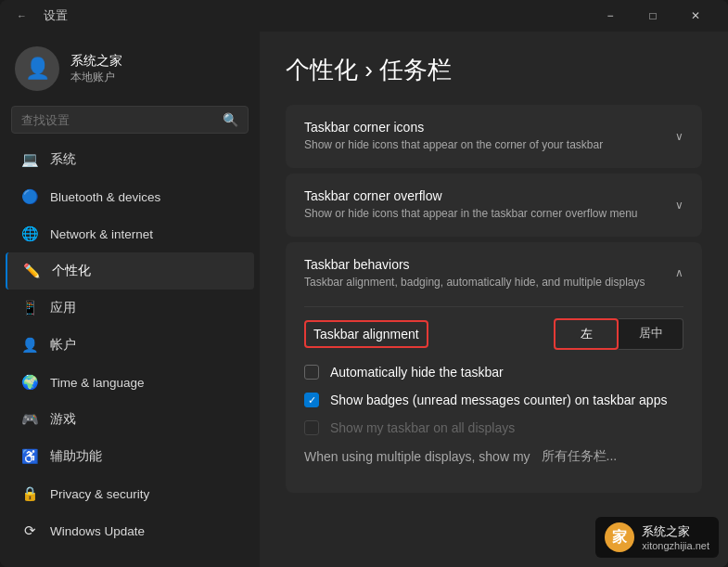  I want to click on chevron-down-icon-2: ∨, so click(679, 205).